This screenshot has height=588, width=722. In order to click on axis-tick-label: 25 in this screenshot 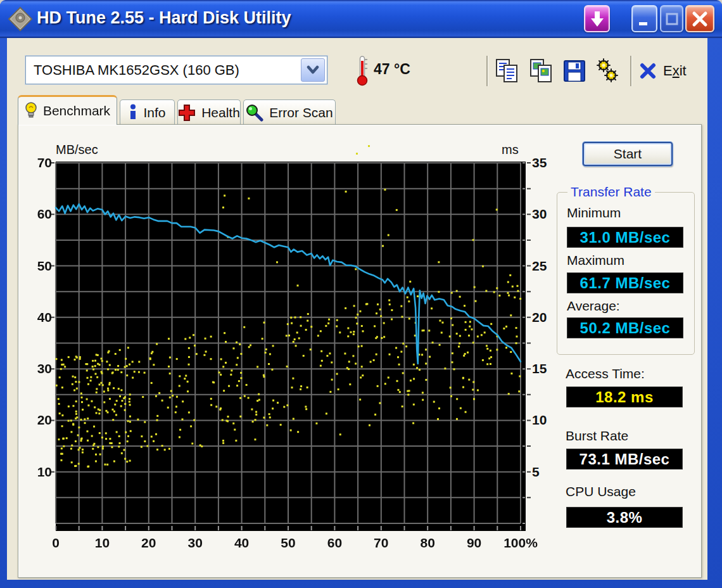, I will do `click(540, 266)`.